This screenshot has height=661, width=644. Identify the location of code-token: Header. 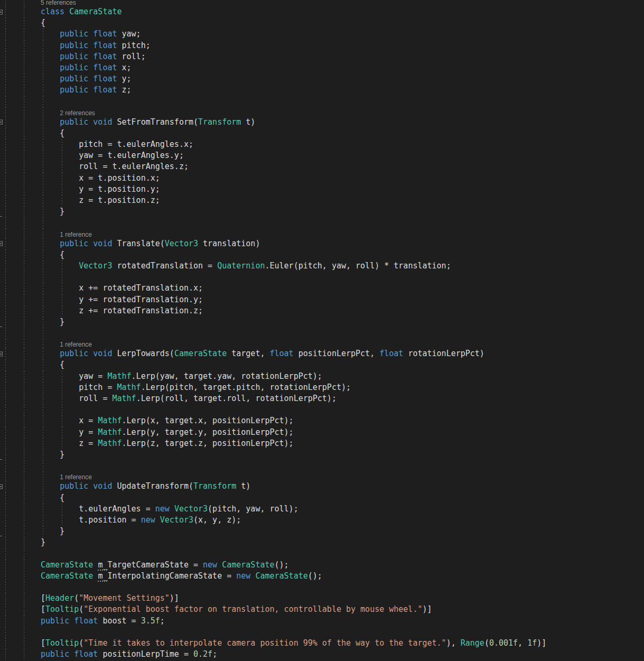
(60, 598).